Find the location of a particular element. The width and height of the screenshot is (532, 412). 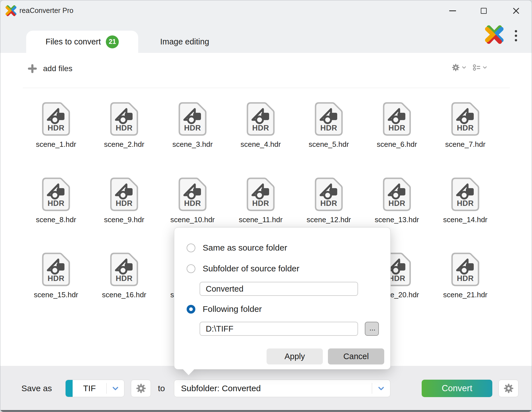

option-same-as-source: Same as source folder is located at coordinates (237, 248).